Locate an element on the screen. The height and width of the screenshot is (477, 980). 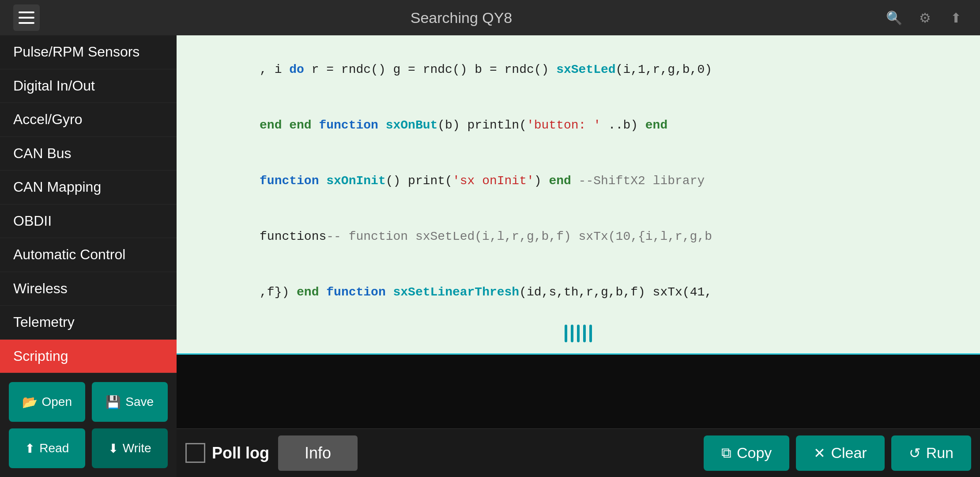
sidebar-item-can-bus: CAN Bus is located at coordinates (88, 154).